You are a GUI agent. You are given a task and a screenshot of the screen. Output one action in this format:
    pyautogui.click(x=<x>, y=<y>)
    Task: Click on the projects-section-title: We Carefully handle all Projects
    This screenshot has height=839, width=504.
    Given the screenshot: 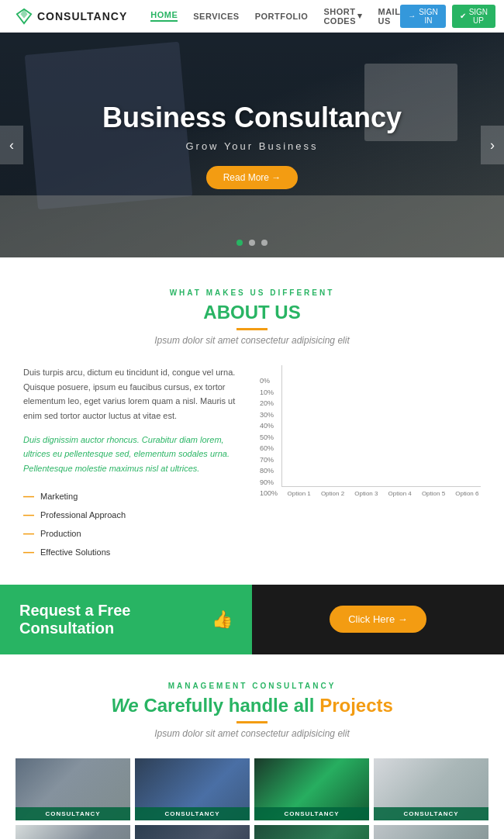 What is the action you would take?
    pyautogui.click(x=252, y=709)
    